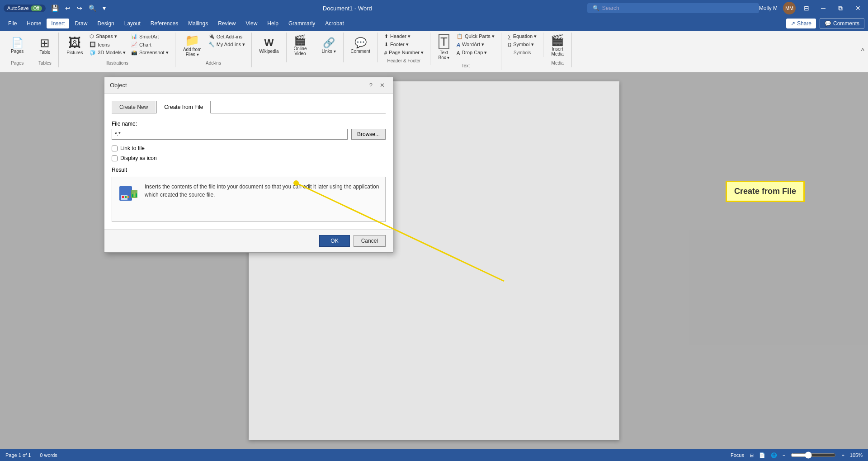 Image resolution: width=868 pixels, height=461 pixels. I want to click on ribbon-group-pages: 📄 Pages Pages, so click(17, 50).